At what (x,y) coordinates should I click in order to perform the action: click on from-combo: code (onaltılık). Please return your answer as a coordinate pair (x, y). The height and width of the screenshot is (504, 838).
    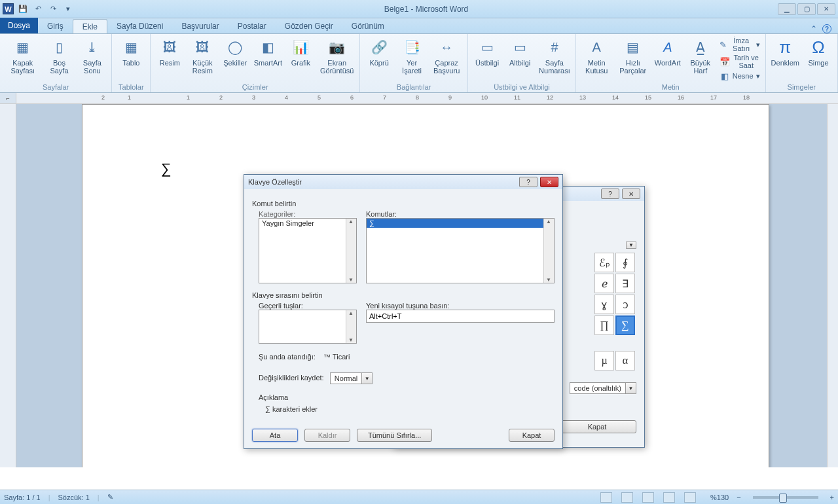
    Looking at the image, I should click on (598, 388).